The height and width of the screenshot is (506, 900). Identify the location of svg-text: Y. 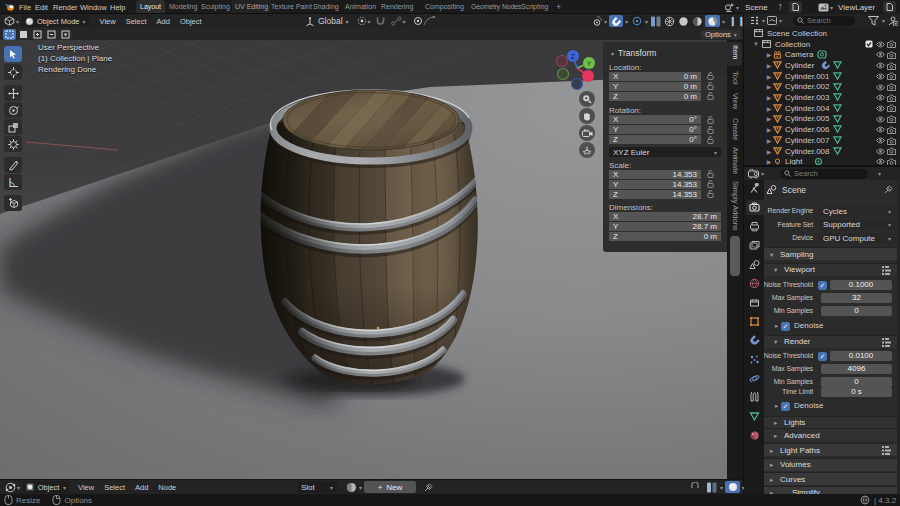
(590, 64).